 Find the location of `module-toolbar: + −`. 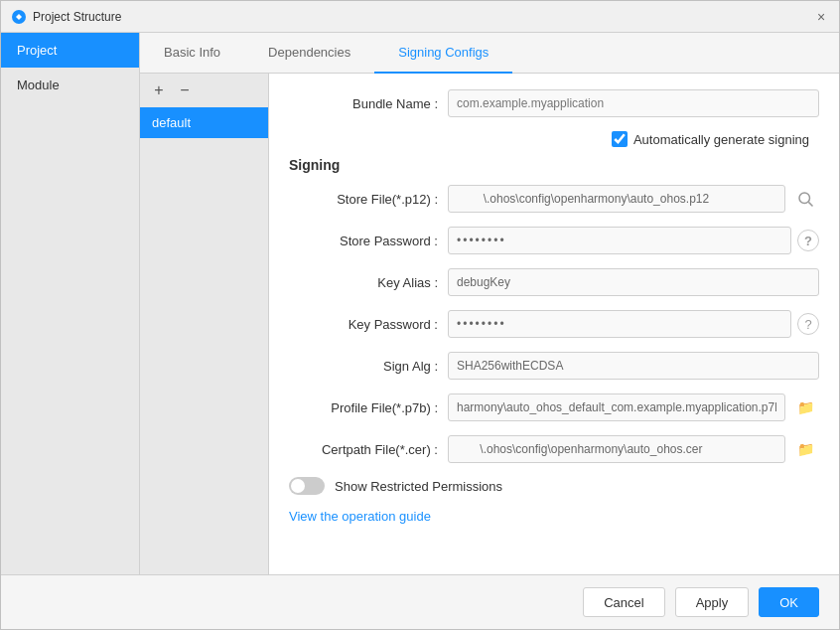

module-toolbar: + − is located at coordinates (205, 90).